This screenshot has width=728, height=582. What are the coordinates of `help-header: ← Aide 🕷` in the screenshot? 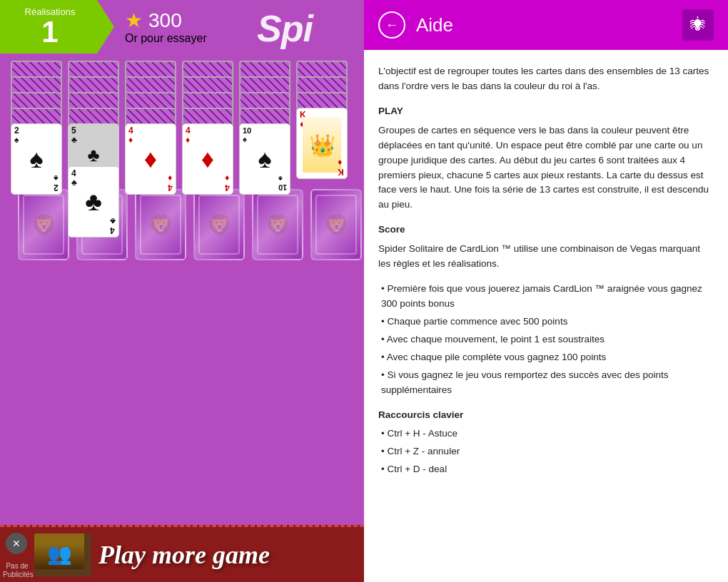 It's located at (546, 25).